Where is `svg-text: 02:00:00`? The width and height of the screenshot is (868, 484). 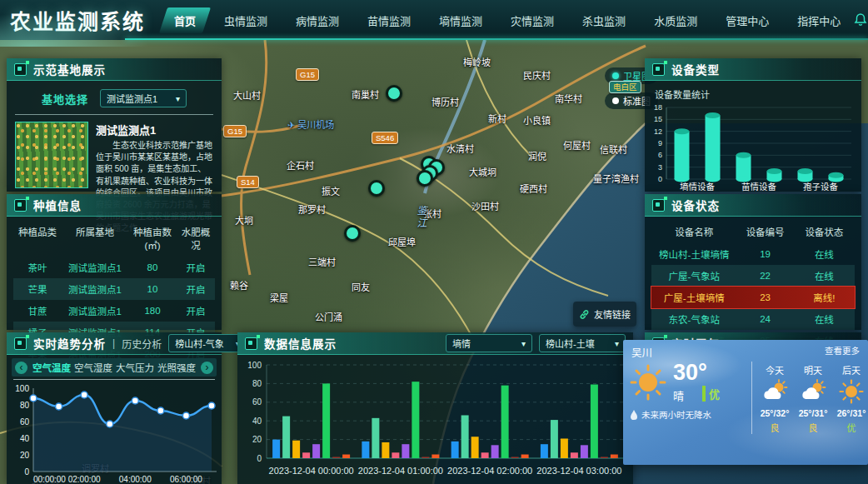 svg-text: 02:00:00 is located at coordinates (85, 480).